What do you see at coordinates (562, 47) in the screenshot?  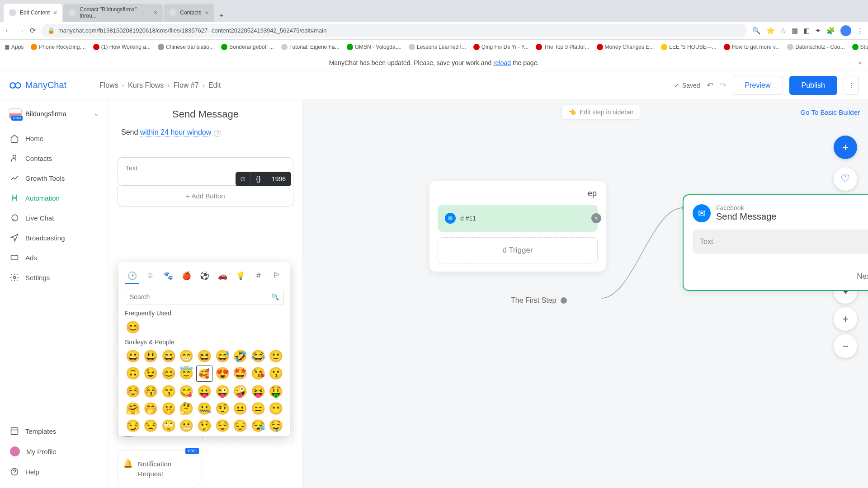 I see `bookmark-item: The Top 3 Platfor...` at bounding box center [562, 47].